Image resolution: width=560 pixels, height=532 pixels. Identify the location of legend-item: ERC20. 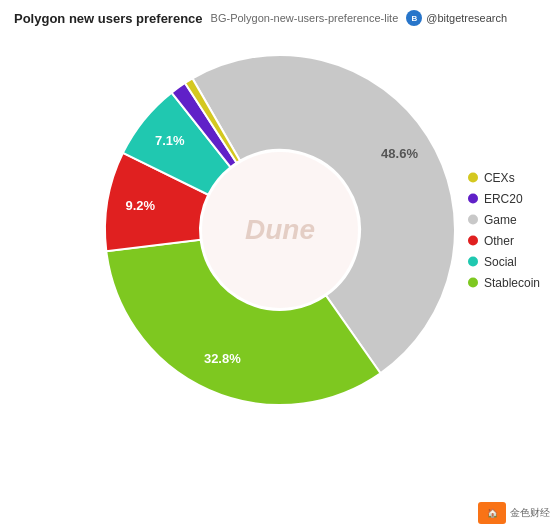
(504, 199).